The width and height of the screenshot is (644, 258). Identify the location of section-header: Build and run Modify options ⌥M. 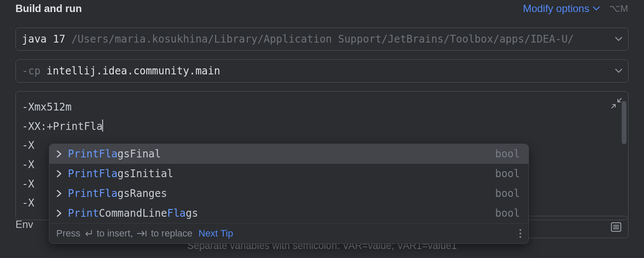
(322, 9).